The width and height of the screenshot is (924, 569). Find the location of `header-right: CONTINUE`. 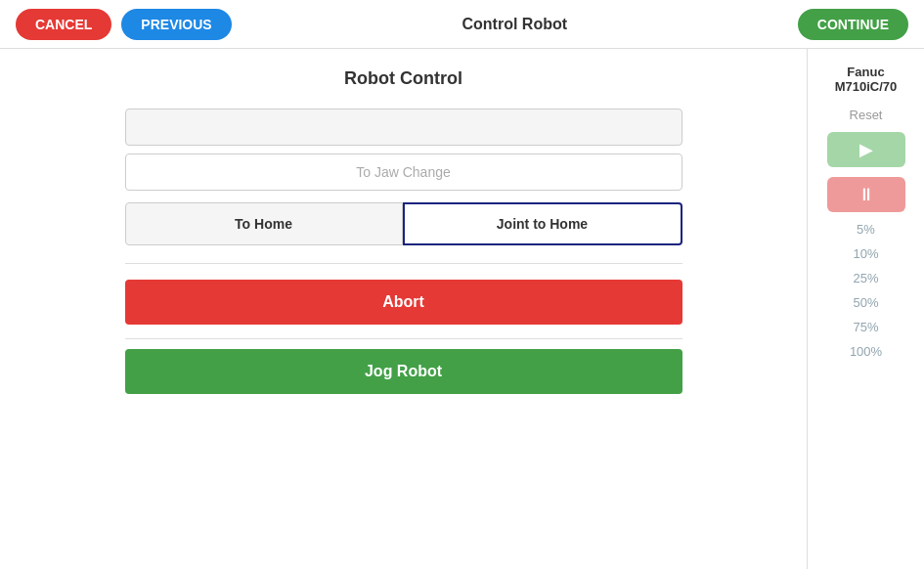

header-right: CONTINUE is located at coordinates (853, 24).